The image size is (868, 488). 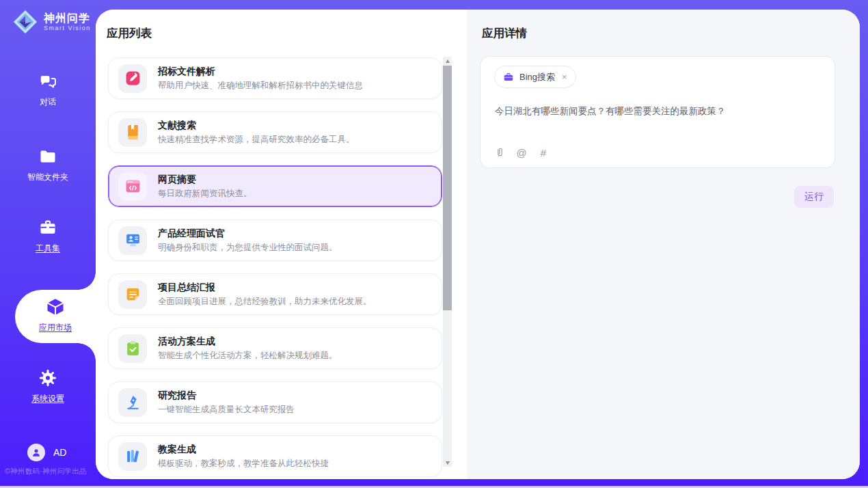 What do you see at coordinates (129, 33) in the screenshot?
I see `app-list-title: 应用列表` at bounding box center [129, 33].